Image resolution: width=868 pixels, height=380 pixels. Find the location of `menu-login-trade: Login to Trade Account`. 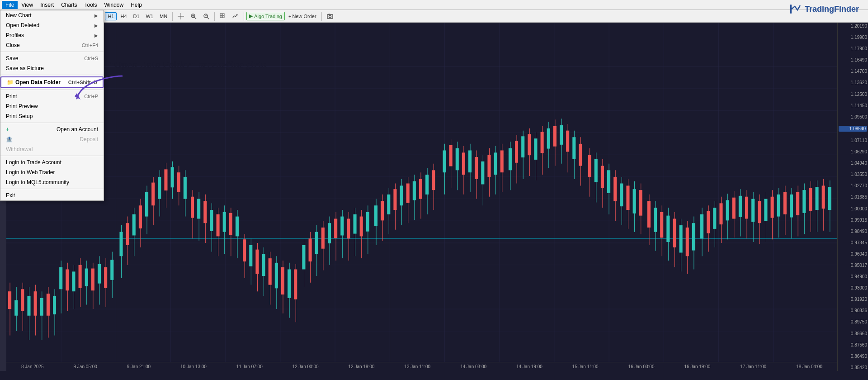

menu-login-trade: Login to Trade Account is located at coordinates (52, 162).